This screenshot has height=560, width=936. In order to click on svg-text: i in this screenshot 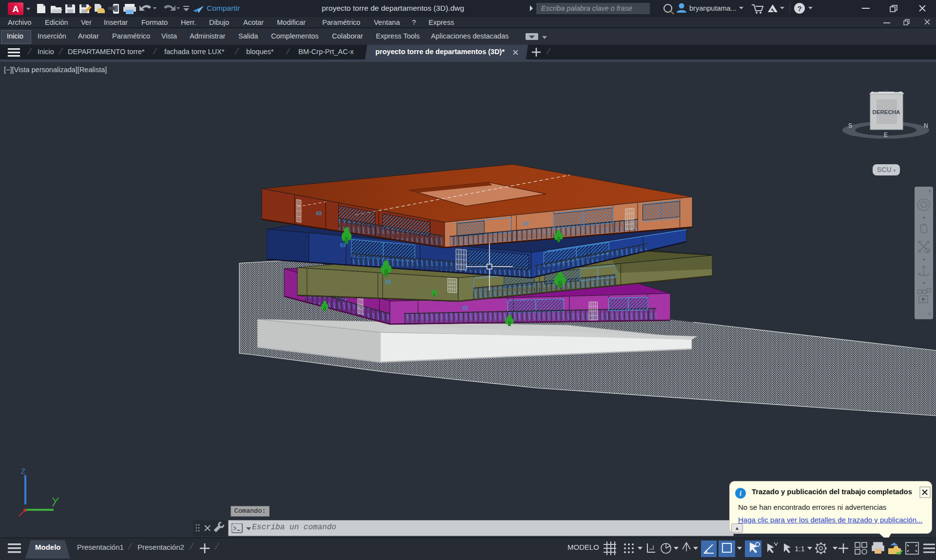, I will do `click(741, 493)`.